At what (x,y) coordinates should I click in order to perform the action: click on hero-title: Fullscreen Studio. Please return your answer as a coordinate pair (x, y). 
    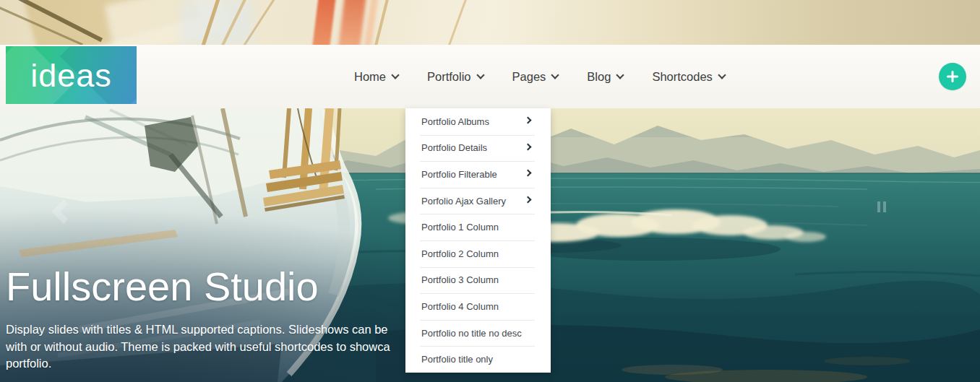
    Looking at the image, I should click on (198, 287).